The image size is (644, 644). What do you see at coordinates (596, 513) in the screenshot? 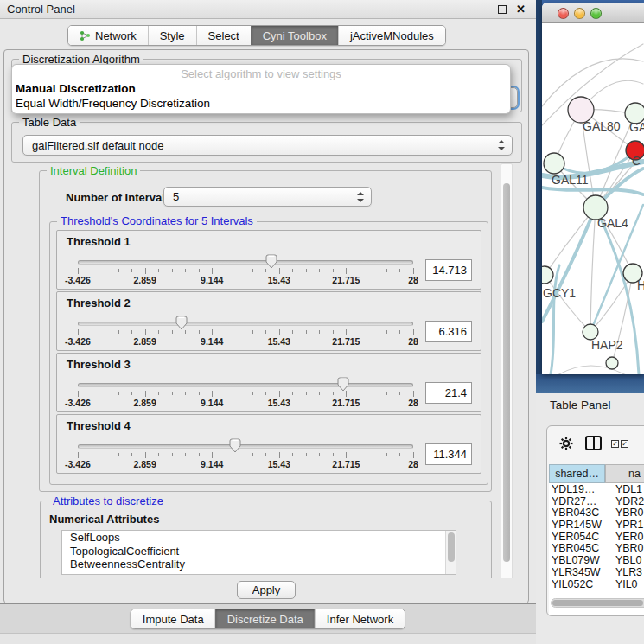
I see `table-row: YBR043CYBR0` at bounding box center [596, 513].